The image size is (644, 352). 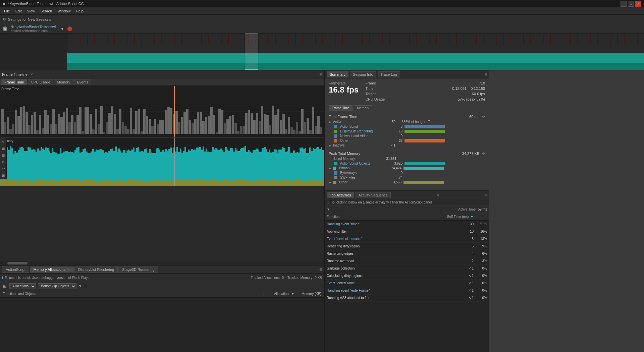 I want to click on menu-view: View, so click(x=31, y=11).